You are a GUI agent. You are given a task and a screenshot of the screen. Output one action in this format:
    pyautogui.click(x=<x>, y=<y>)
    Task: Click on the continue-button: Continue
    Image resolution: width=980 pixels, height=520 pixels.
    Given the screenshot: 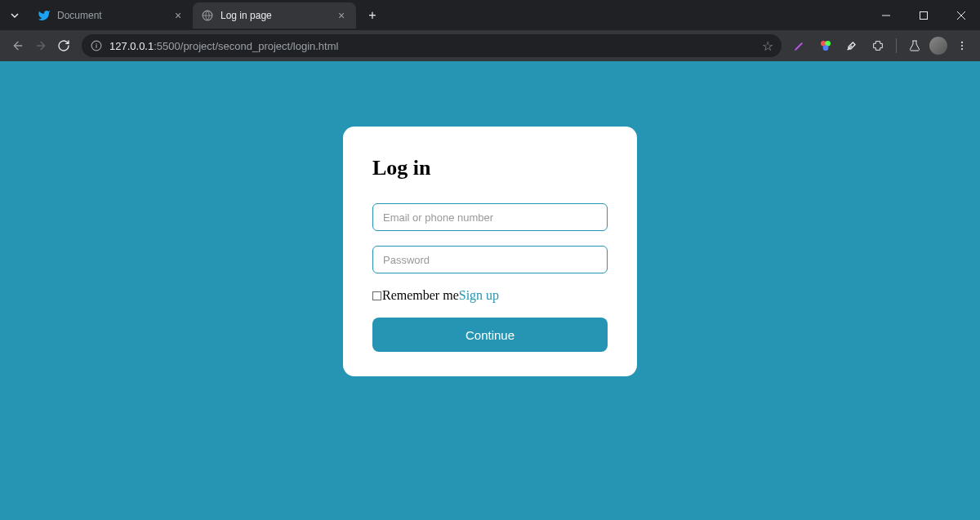 What is the action you would take?
    pyautogui.click(x=490, y=335)
    